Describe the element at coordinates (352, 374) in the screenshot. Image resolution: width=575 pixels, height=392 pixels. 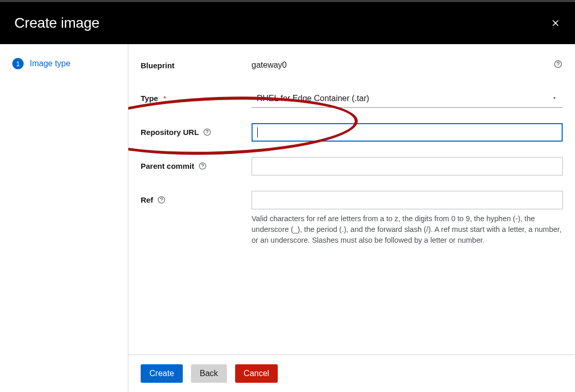
I see `dialog-footer: Create Back Cancel` at that location.